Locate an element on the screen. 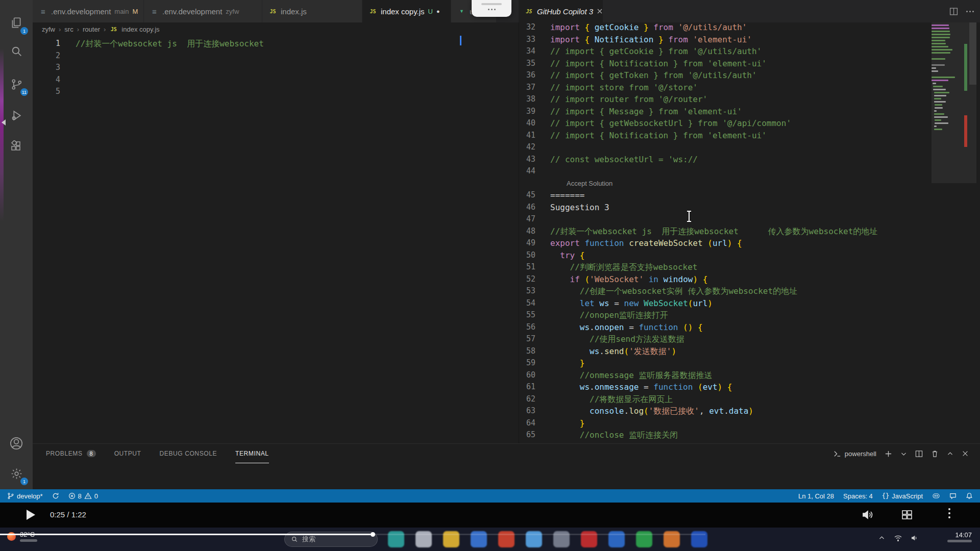 Image resolution: width=980 pixels, height=551 pixels. close-panel-icon is located at coordinates (965, 454).